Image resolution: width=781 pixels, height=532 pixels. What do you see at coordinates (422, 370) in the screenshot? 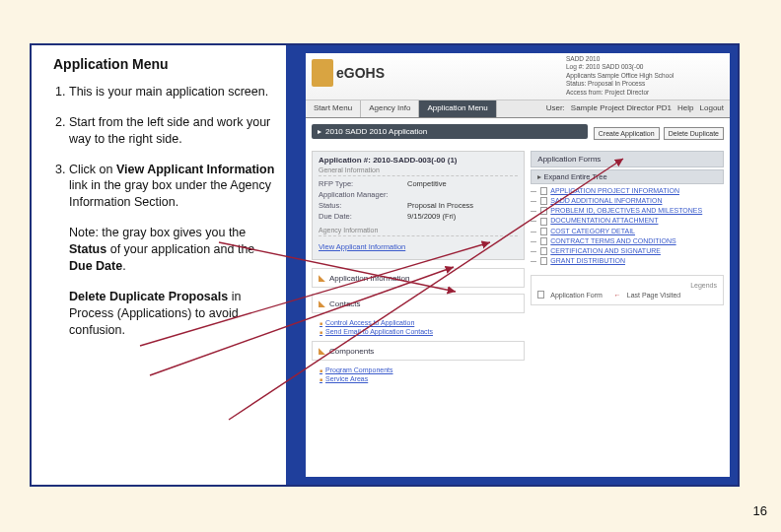
I see `program-components-link: Program Components` at bounding box center [422, 370].